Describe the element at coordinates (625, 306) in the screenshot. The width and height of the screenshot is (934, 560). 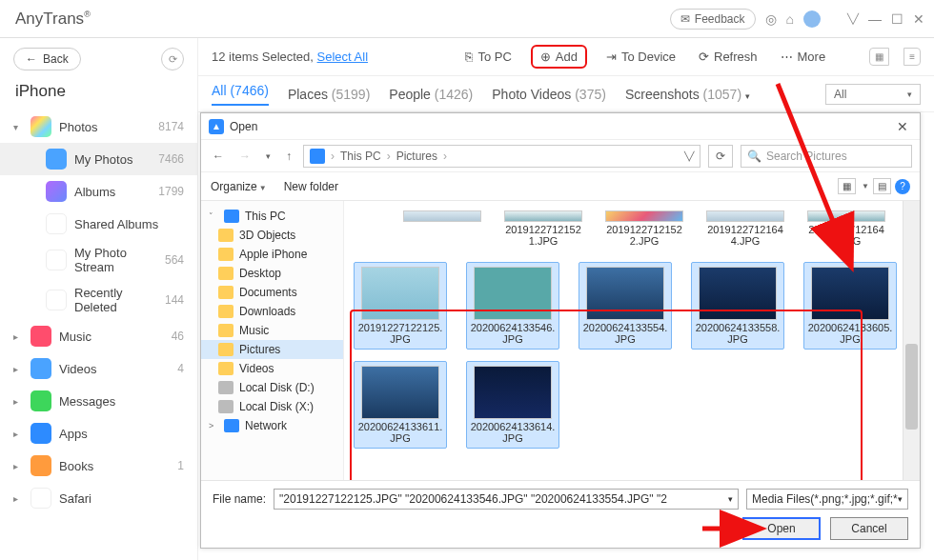
I see `file-tile: 20200624133554.JPG` at that location.